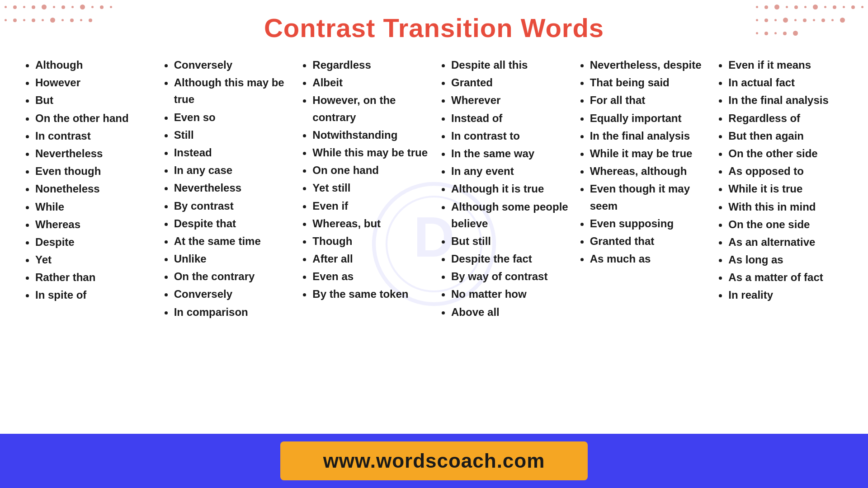  Describe the element at coordinates (94, 82) in the screenshot. I see `list-item: However` at that location.